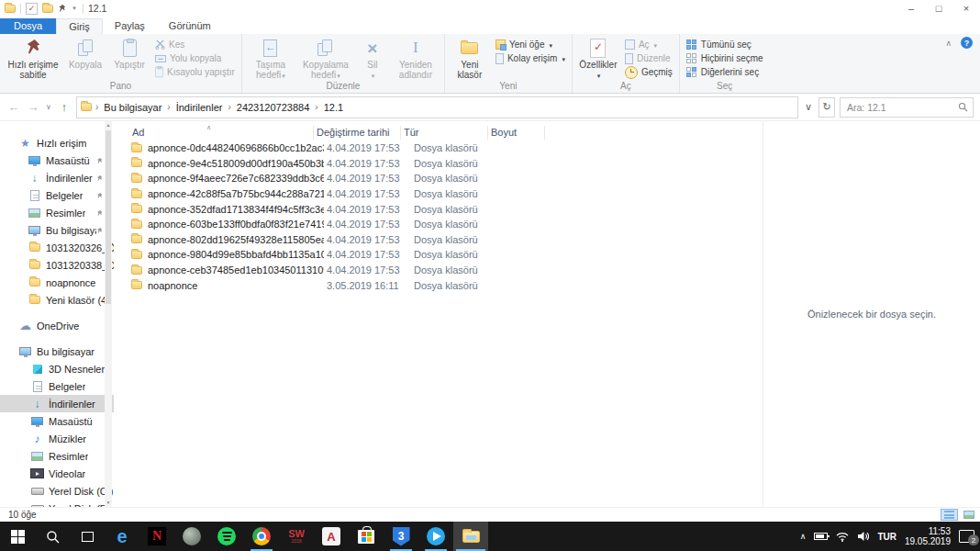 This screenshot has height=551, width=980. What do you see at coordinates (57, 503) in the screenshot?
I see `sidebar-item-local-disk-e: Yerel Disk (E:)` at bounding box center [57, 503].